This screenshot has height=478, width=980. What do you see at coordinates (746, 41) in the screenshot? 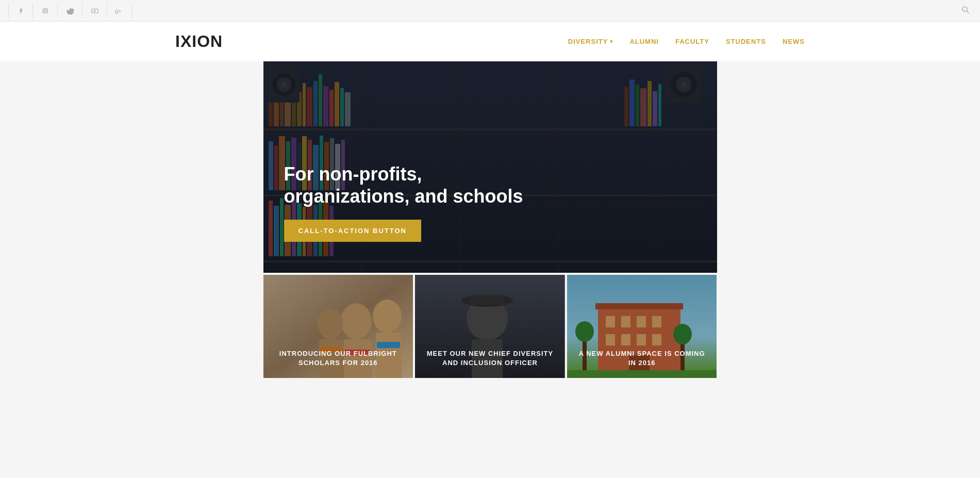
I see `nav-students: STUDENTS` at bounding box center [746, 41].